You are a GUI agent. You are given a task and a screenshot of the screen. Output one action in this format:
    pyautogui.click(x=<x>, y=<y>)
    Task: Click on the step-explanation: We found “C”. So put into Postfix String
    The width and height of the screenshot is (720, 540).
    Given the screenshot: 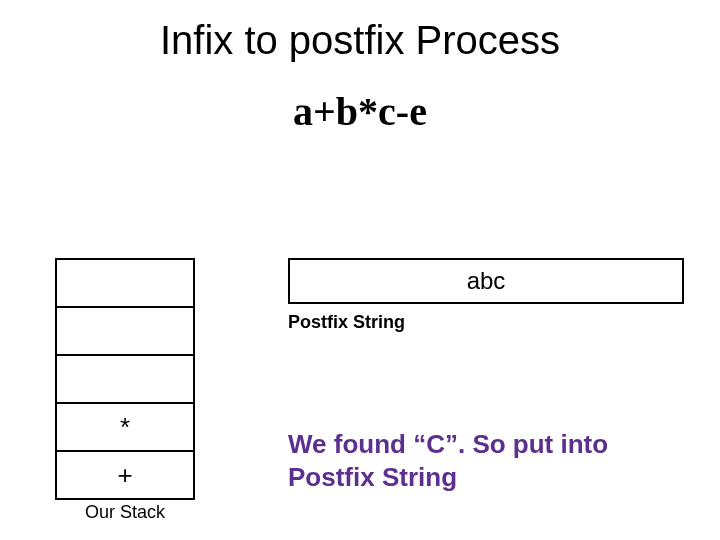 What is the action you would take?
    pyautogui.click(x=488, y=460)
    